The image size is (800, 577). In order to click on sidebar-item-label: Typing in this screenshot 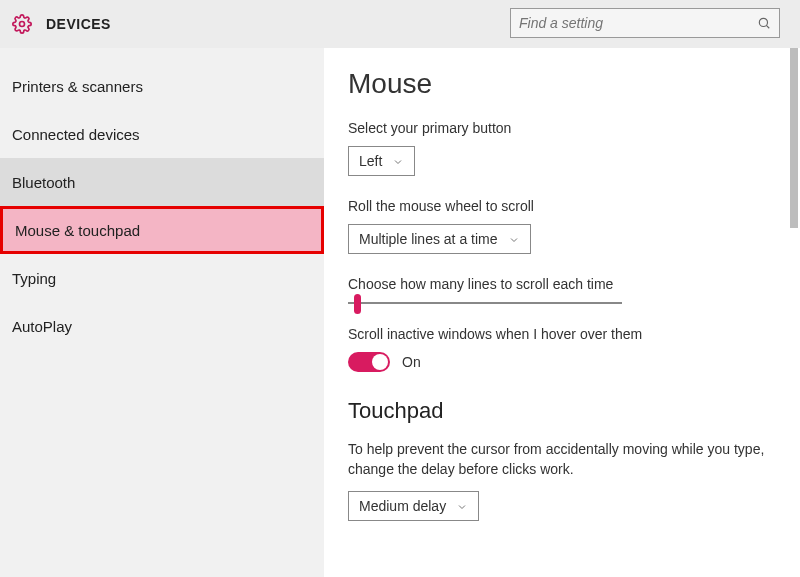, I will do `click(34, 278)`.